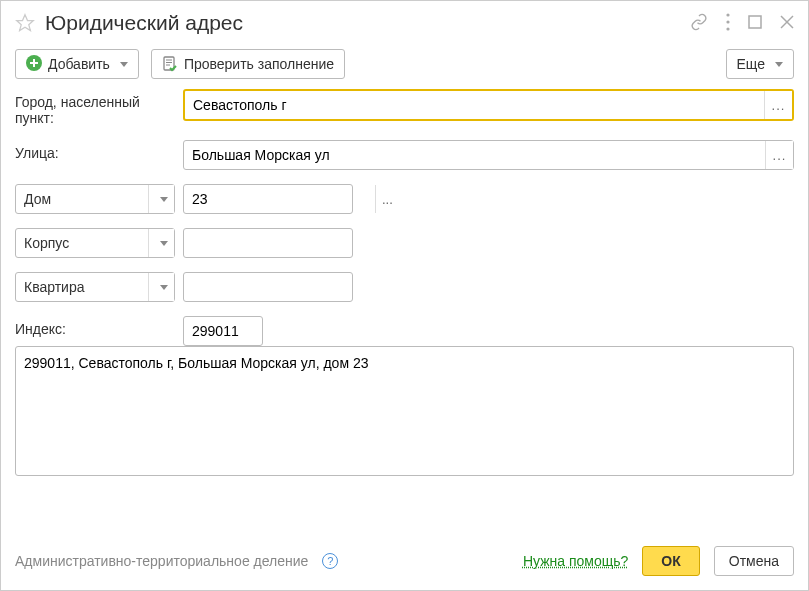 The width and height of the screenshot is (809, 591). Describe the element at coordinates (268, 243) in the screenshot. I see `korpus-input-wrap` at that location.